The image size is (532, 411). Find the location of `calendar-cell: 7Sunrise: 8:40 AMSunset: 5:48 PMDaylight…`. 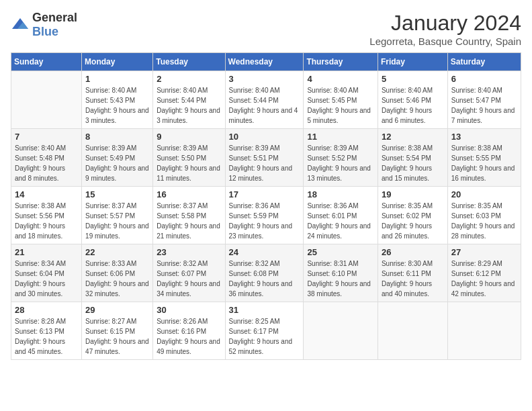

calendar-cell: 7Sunrise: 8:40 AMSunset: 5:48 PMDaylight… is located at coordinates (47, 158).